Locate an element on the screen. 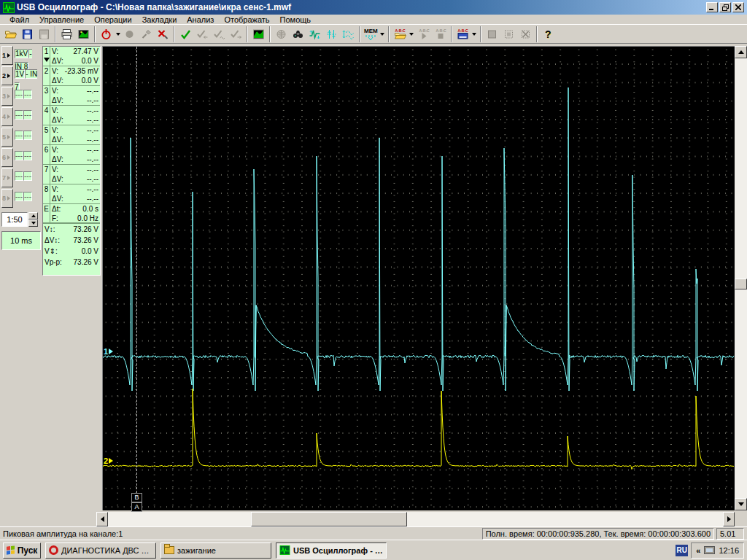  memory-dropdown is located at coordinates (382, 34).